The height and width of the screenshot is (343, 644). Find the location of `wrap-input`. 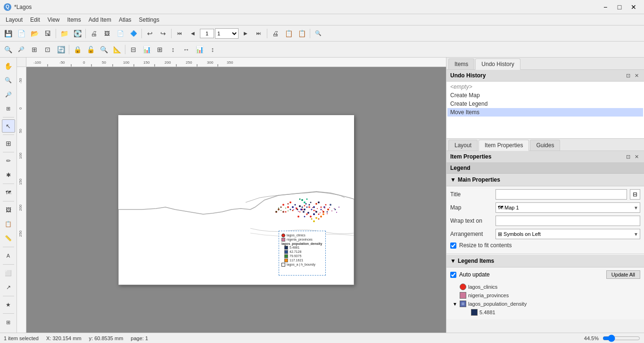

wrap-input is located at coordinates (568, 221).